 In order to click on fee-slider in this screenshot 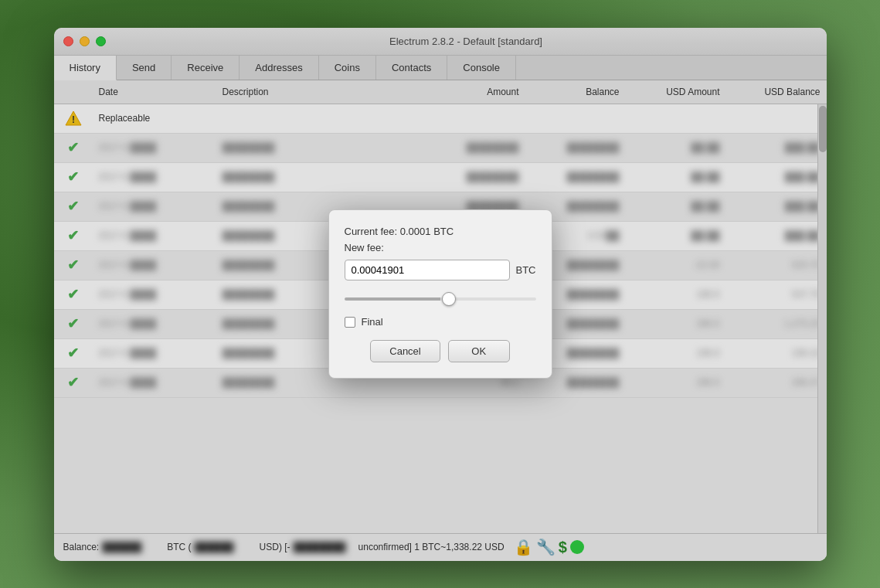, I will do `click(440, 299)`.